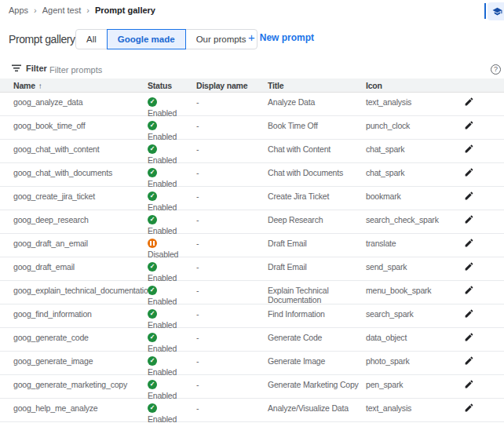 The image size is (504, 423). Describe the element at coordinates (19, 10) in the screenshot. I see `breadcrumb-item-apps: Apps` at that location.